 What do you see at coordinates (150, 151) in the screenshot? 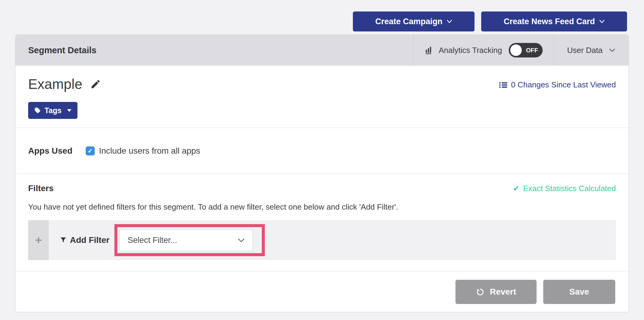
I see `include-all-apps-label: Include users from all apps` at bounding box center [150, 151].